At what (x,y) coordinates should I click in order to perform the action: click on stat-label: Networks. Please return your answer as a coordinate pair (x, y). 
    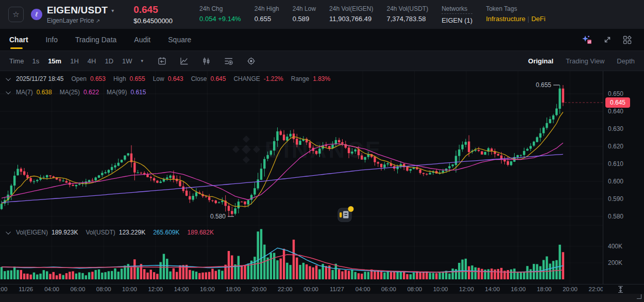
    Looking at the image, I should click on (457, 9).